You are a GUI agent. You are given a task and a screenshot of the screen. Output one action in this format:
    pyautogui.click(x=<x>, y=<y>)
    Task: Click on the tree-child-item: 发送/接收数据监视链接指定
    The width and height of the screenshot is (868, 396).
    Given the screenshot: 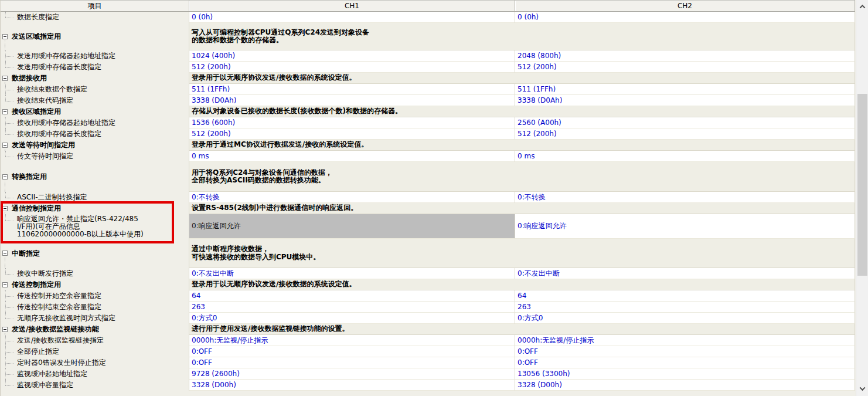 What is the action you would take?
    pyautogui.click(x=95, y=340)
    